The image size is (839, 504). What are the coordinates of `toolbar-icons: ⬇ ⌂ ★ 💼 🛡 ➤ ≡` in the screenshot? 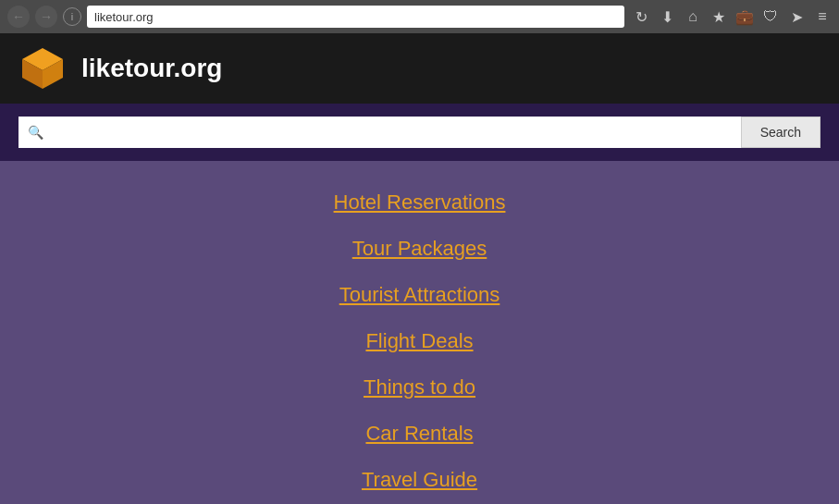 It's located at (745, 17).